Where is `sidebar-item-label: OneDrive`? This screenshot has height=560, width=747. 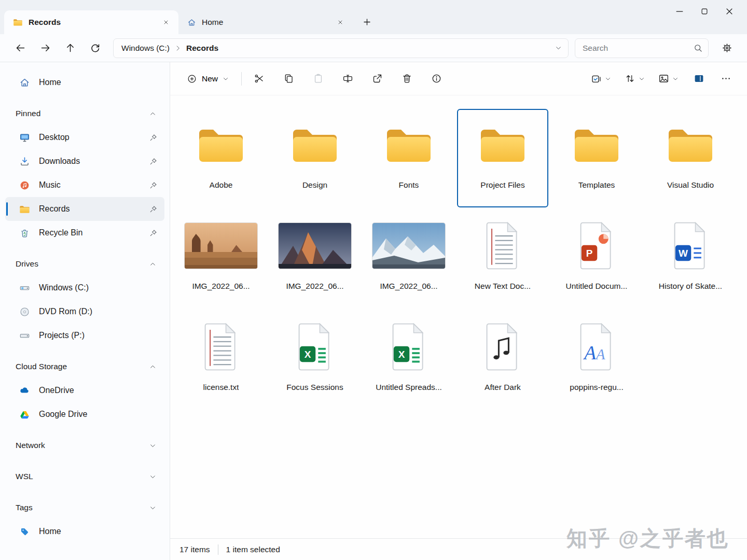 sidebar-item-label: OneDrive is located at coordinates (99, 390).